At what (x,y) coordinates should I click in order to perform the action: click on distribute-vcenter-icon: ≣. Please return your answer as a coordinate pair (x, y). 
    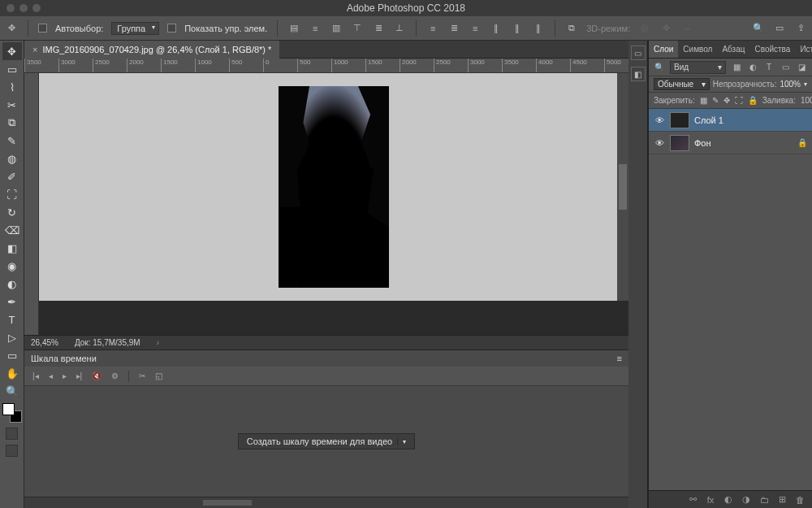
    Looking at the image, I should click on (454, 28).